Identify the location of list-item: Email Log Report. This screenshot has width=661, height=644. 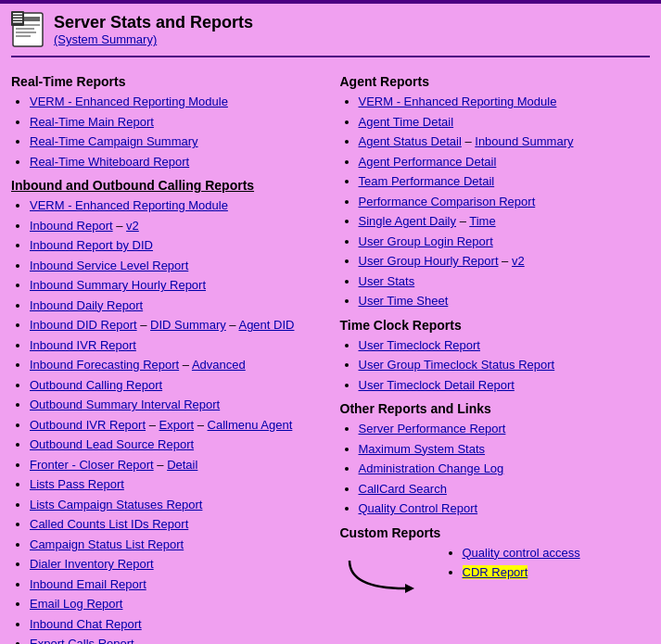
(176, 604).